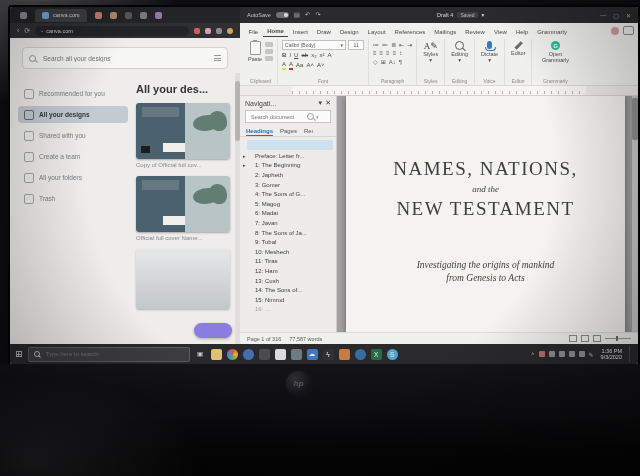 The image size is (640, 476). I want to click on sidebar-item-shared-with-you: Shared with you, so click(73, 136).